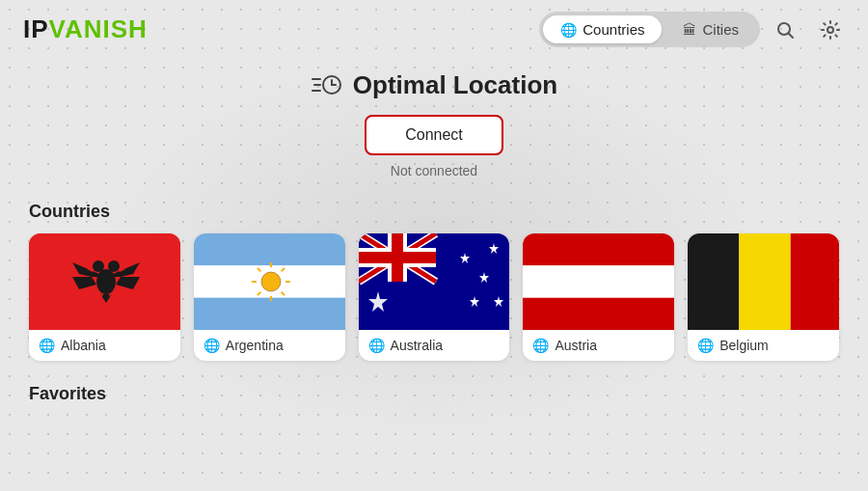 The width and height of the screenshot is (868, 491). What do you see at coordinates (565, 345) in the screenshot?
I see `country-name-austria: 🌐 Austria` at bounding box center [565, 345].